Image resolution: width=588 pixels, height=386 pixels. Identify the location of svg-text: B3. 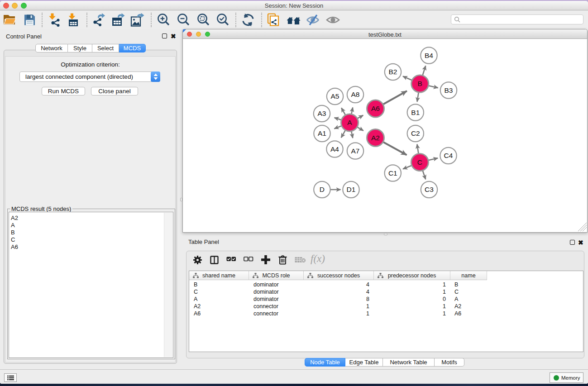
(449, 91).